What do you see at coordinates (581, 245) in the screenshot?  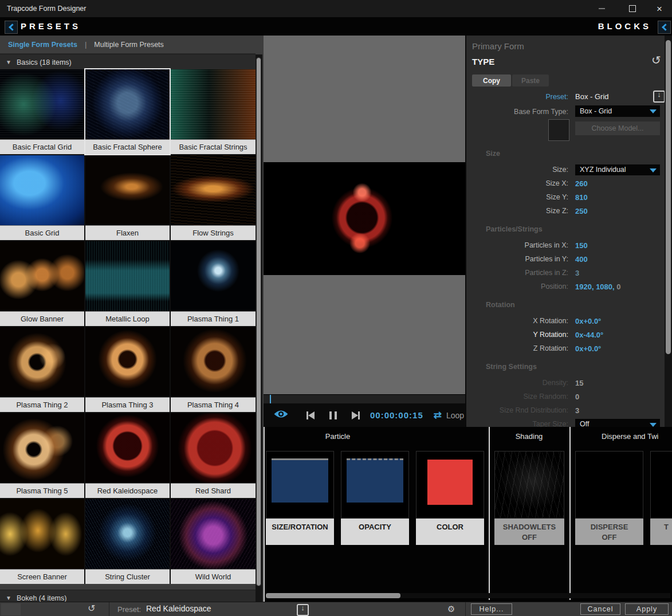 I see `param-value: 150` at bounding box center [581, 245].